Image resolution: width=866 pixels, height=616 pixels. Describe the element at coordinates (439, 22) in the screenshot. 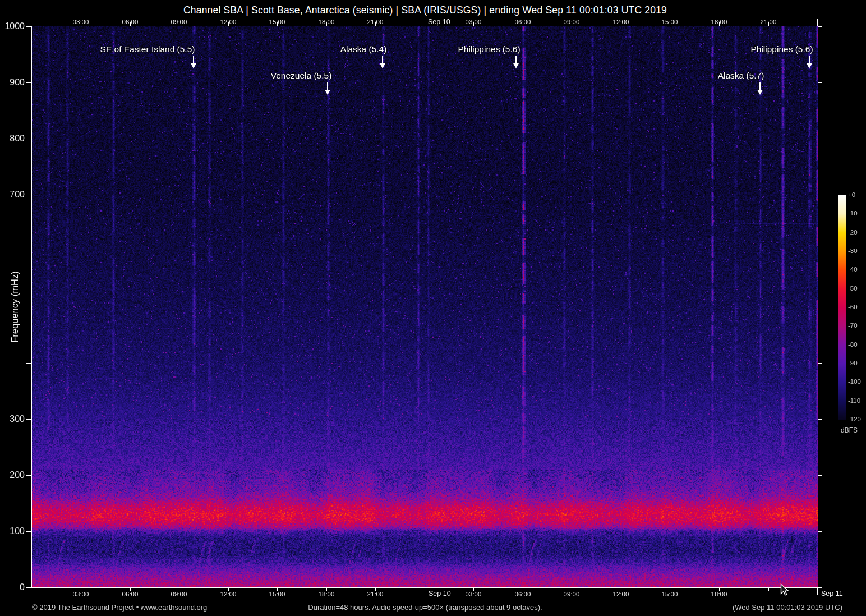

I see `x-tick-label-top: Sep 10` at that location.